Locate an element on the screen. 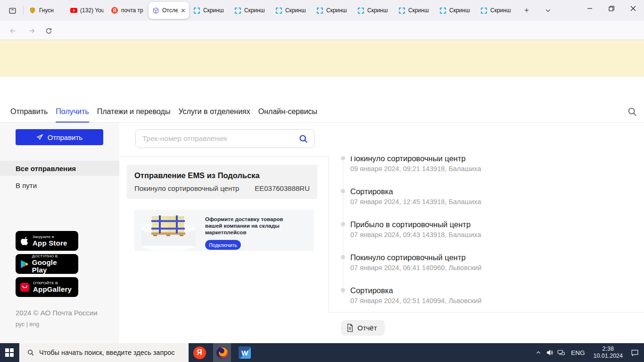 The image size is (644, 362). event-meta: 07 января 2024, 02:51 140994, Львовский is located at coordinates (495, 301).